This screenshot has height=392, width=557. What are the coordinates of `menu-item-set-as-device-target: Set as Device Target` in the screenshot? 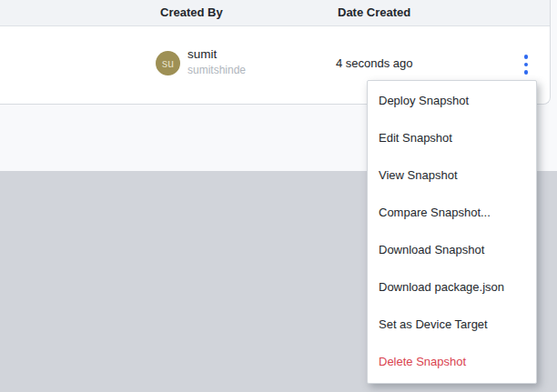 It's located at (451, 324).